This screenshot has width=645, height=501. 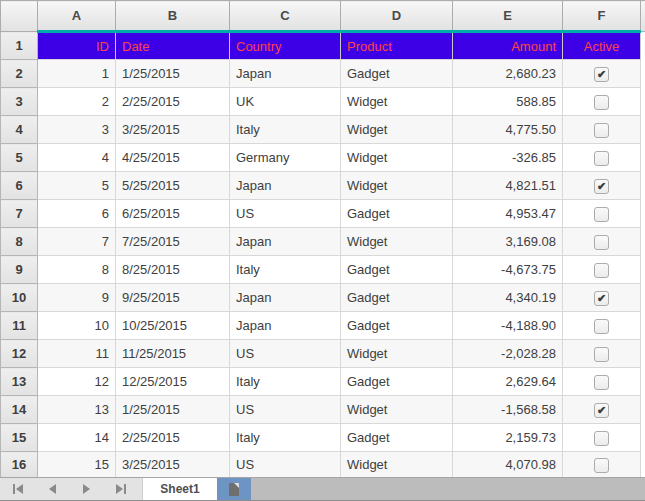 What do you see at coordinates (77, 326) in the screenshot?
I see `cell-id: 10` at bounding box center [77, 326].